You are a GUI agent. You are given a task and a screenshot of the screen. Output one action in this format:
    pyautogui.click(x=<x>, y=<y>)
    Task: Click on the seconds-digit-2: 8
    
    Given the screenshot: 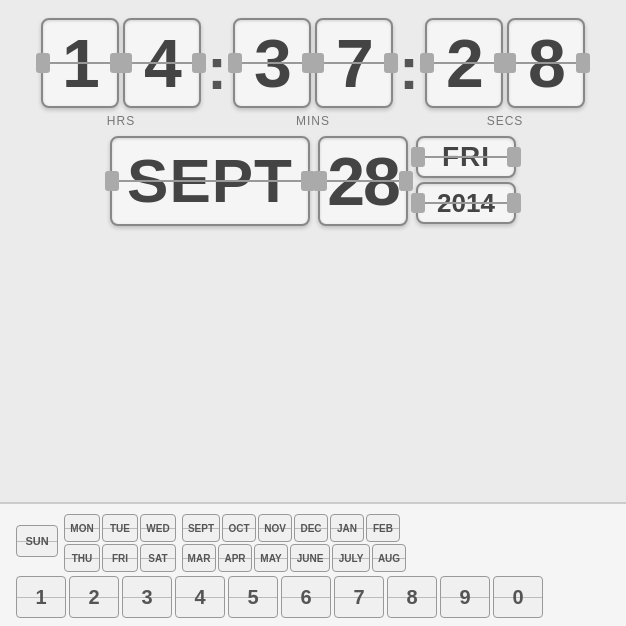 What is the action you would take?
    pyautogui.click(x=546, y=63)
    